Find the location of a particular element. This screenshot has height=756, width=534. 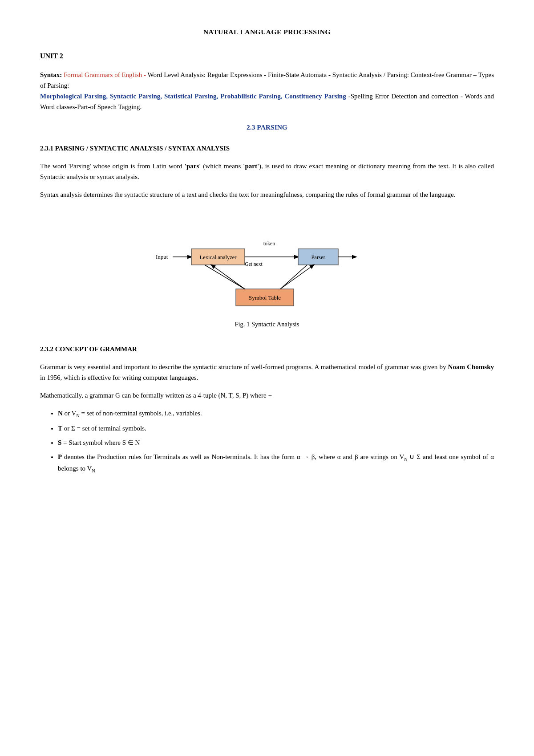

subsection2-heading: 2.3.2 CONCEPT OF GRAMMAR is located at coordinates (267, 349).